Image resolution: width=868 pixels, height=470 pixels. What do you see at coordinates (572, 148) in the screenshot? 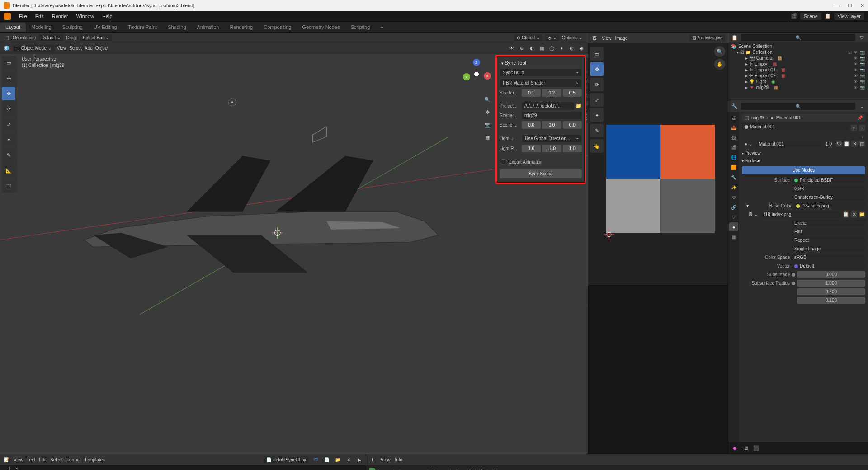
I see `light-val-2: 1.0` at bounding box center [572, 148].